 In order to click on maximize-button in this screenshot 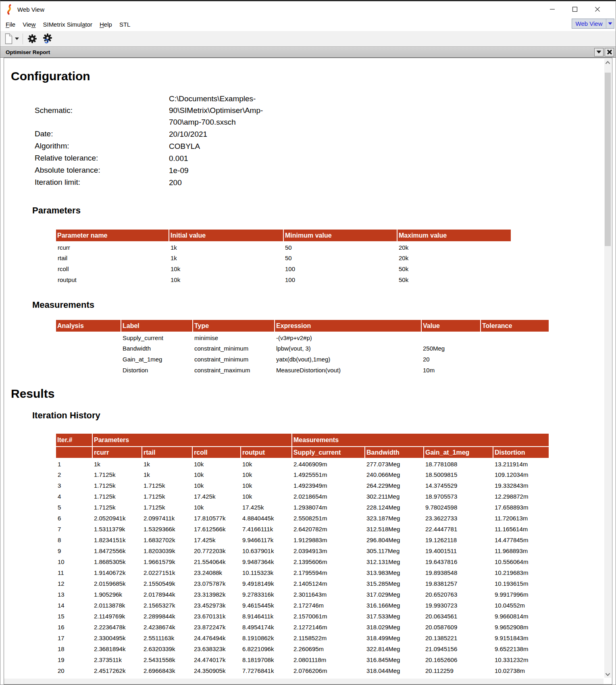, I will do `click(575, 9)`.